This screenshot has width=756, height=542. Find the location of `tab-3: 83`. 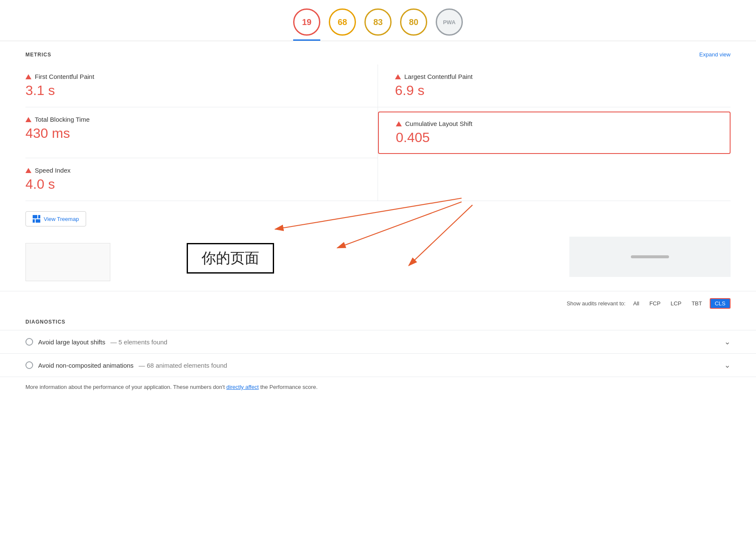

tab-3: 83 is located at coordinates (378, 25).